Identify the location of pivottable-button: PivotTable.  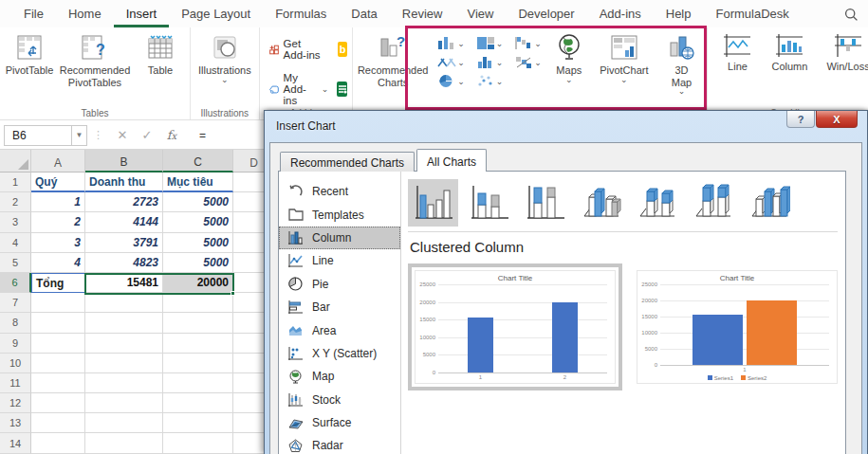
(29, 53).